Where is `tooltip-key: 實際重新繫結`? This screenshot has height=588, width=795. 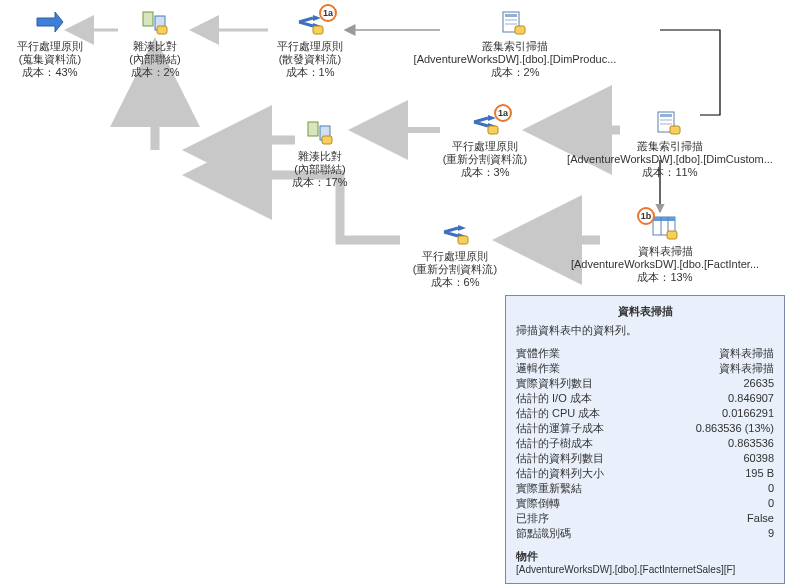 tooltip-key: 實際重新繫結 is located at coordinates (549, 488).